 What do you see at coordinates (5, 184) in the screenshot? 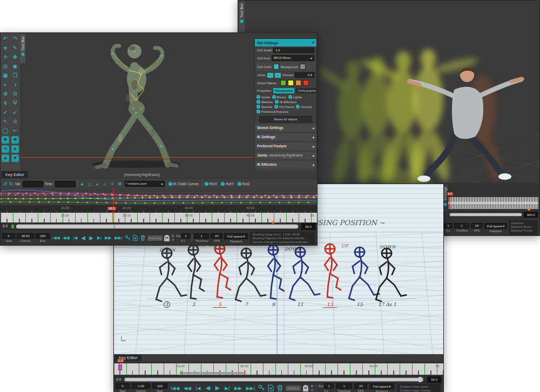
I see `undo-icon: ↺` at bounding box center [5, 184].